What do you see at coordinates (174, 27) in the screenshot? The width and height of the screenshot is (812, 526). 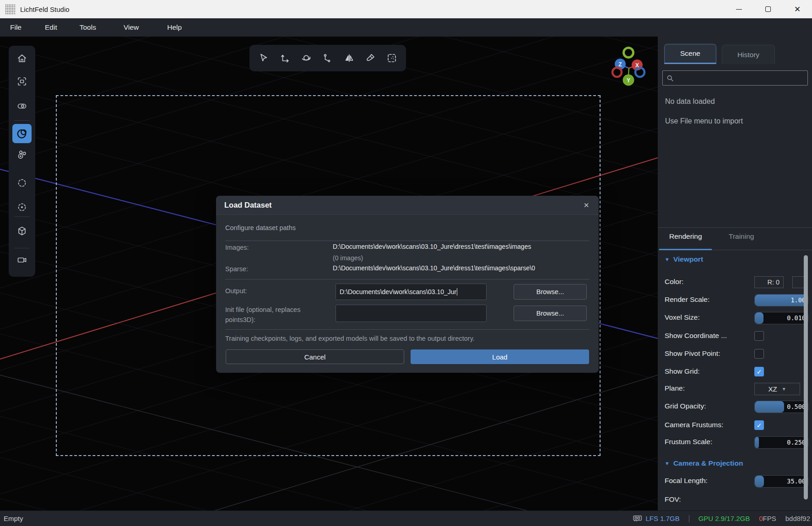 I see `menu-help: Help` at bounding box center [174, 27].